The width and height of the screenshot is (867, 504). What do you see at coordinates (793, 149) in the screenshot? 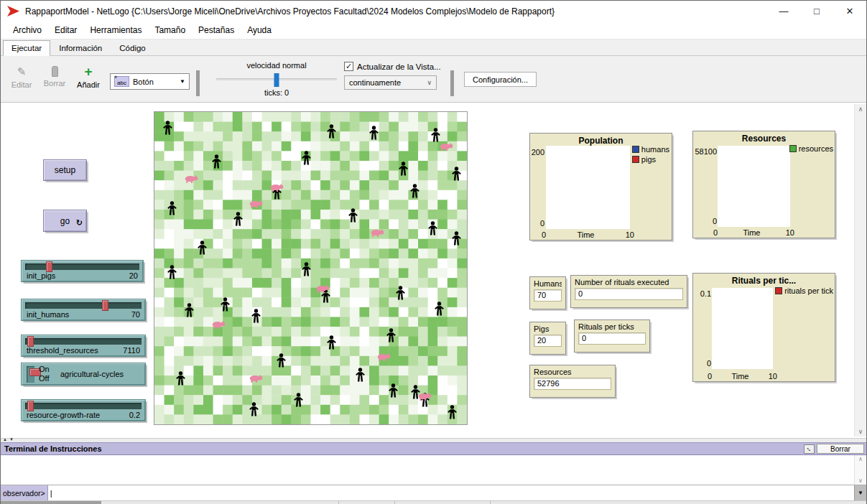
I see `legend-swatch-resources` at bounding box center [793, 149].